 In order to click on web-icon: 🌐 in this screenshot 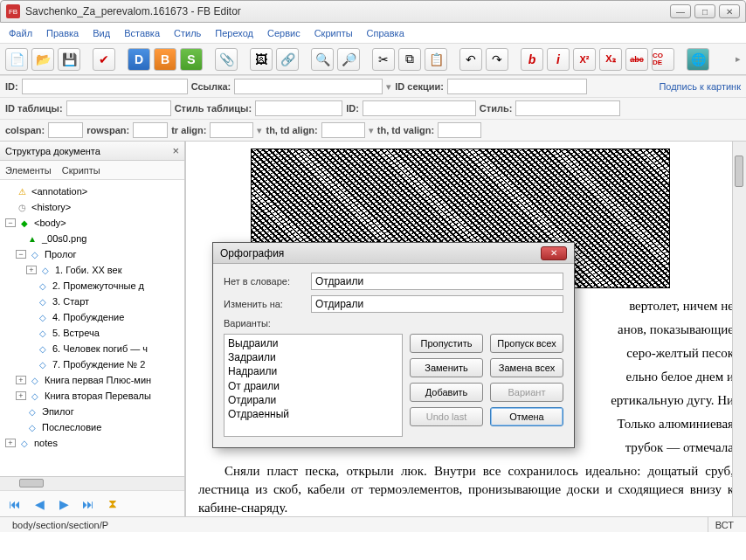, I will do `click(698, 59)`.